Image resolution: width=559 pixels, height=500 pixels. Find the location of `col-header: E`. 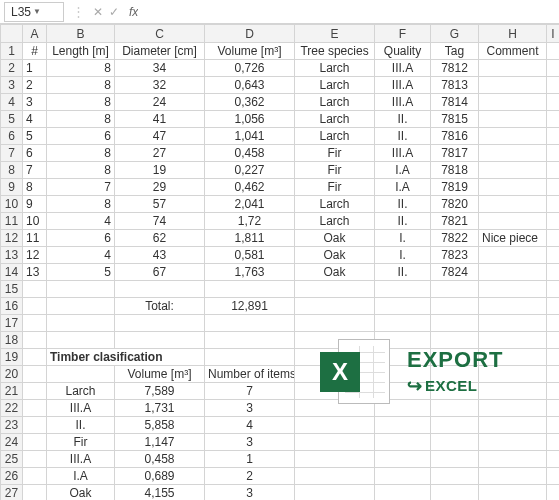

col-header: E is located at coordinates (335, 34).